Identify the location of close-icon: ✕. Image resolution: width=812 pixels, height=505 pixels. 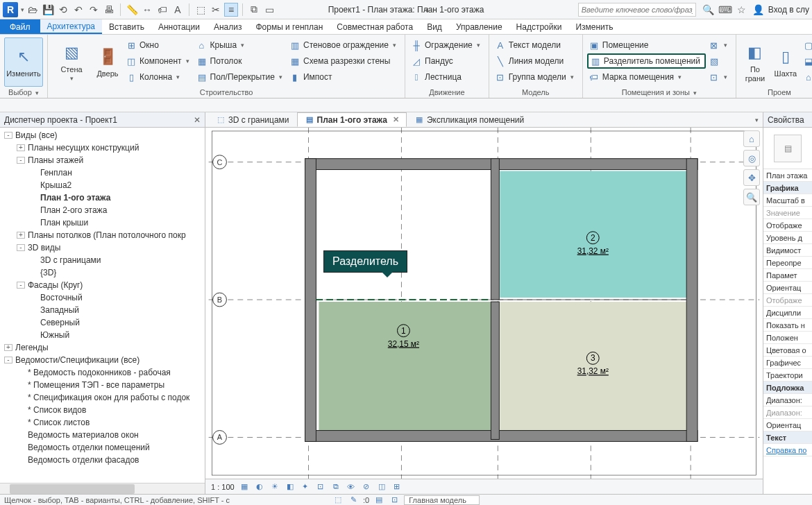
(197, 120).